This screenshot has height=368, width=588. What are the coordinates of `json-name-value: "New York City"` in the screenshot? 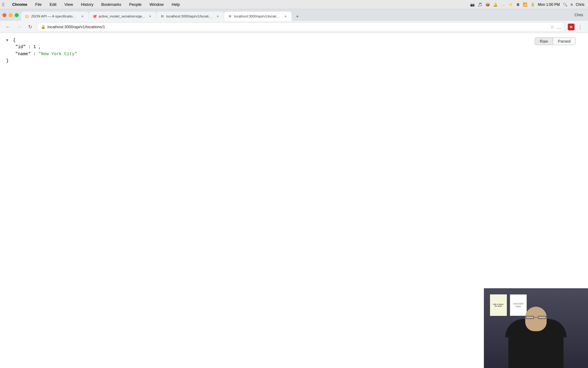 It's located at (58, 54).